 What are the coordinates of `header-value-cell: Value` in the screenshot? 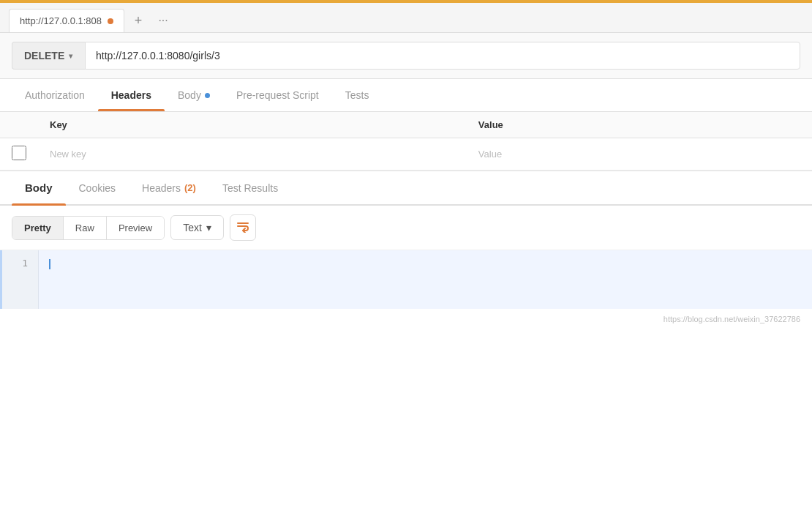 It's located at (639, 154).